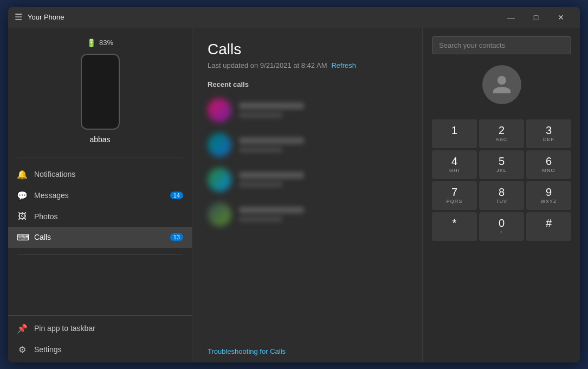 This screenshot has width=588, height=369. Describe the element at coordinates (548, 195) in the screenshot. I see `dial-key-9: 9 WXYZ` at that location.